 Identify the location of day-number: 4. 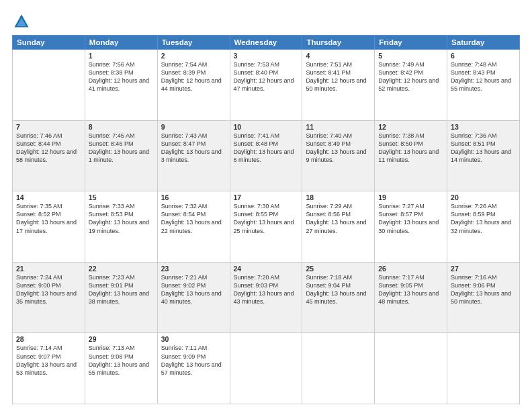
(339, 56).